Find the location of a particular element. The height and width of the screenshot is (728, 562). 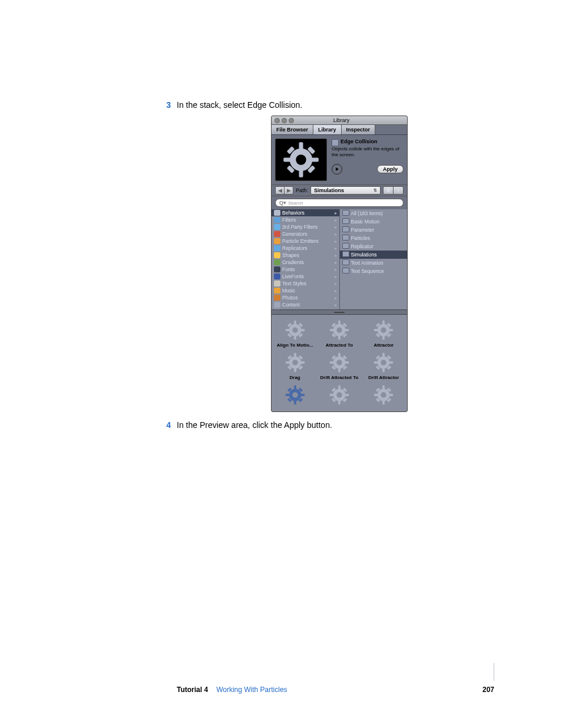

folder-row: Particles is located at coordinates (373, 238).